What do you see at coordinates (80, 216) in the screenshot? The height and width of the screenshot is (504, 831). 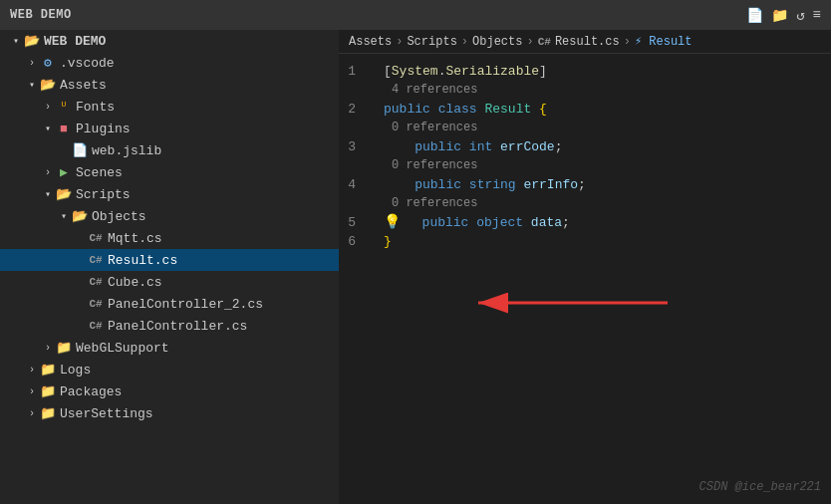 I see `folder-open-icon: 📂` at bounding box center [80, 216].